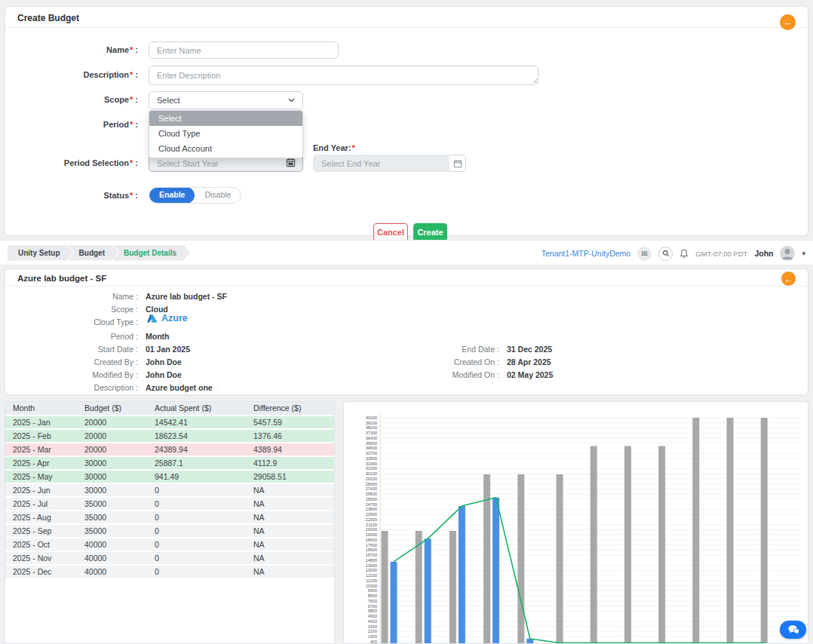 This screenshot has width=813, height=644. I want to click on breadcrumb-budget-details: Budget Details, so click(152, 253).